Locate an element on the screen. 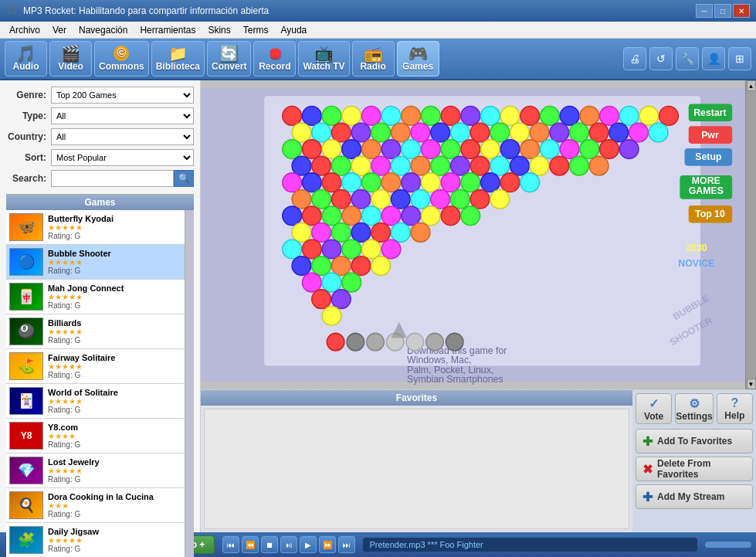 This screenshot has width=756, height=557. game-list-item: 🔵 Bubble Shooter ★★★★★ Rating: G is located at coordinates (100, 263).